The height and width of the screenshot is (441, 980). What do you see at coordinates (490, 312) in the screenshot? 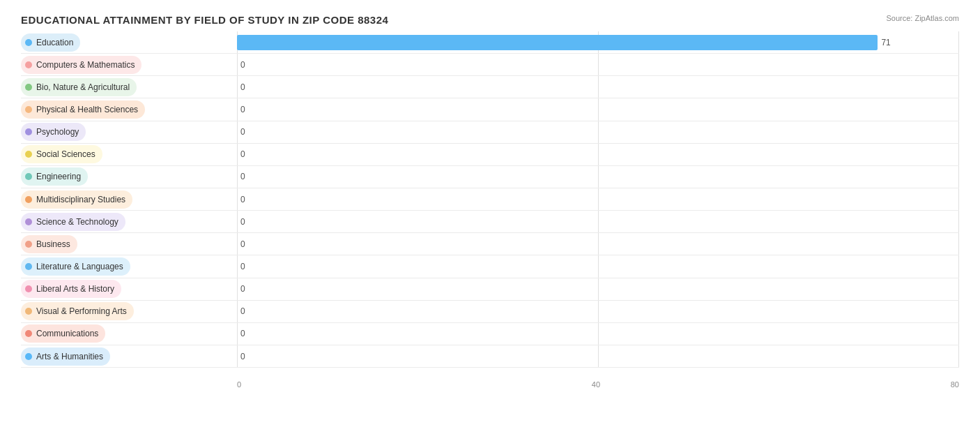
I see `bar-row: Visual & Performing Arts0` at bounding box center [490, 312].